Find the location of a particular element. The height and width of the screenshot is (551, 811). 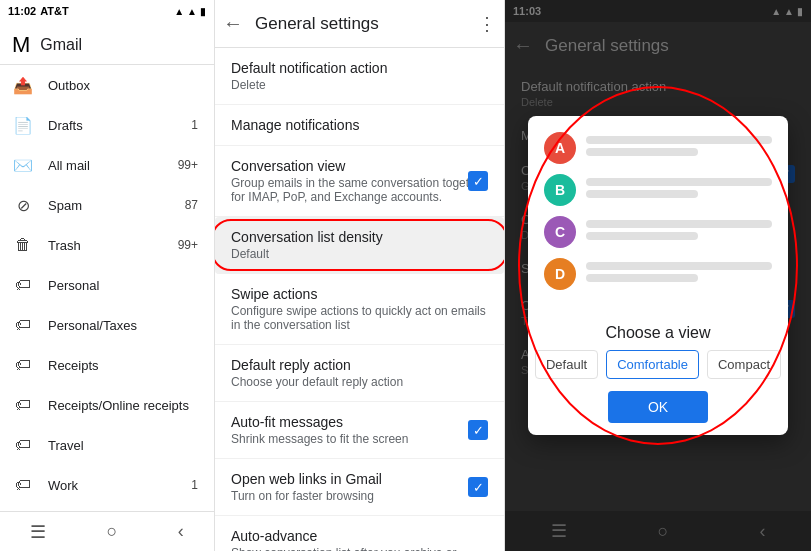

setting-label: Default notification action is located at coordinates (360, 68).